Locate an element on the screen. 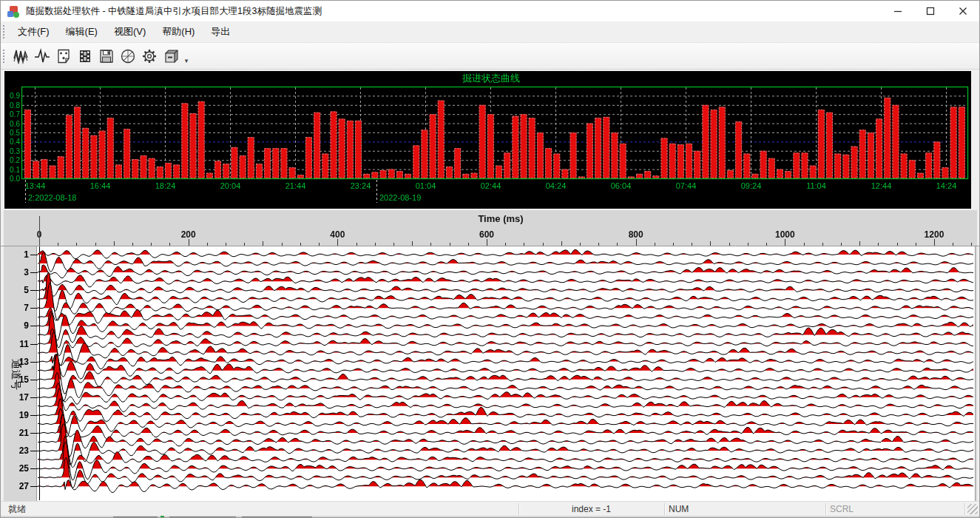  compass-icon is located at coordinates (128, 56).